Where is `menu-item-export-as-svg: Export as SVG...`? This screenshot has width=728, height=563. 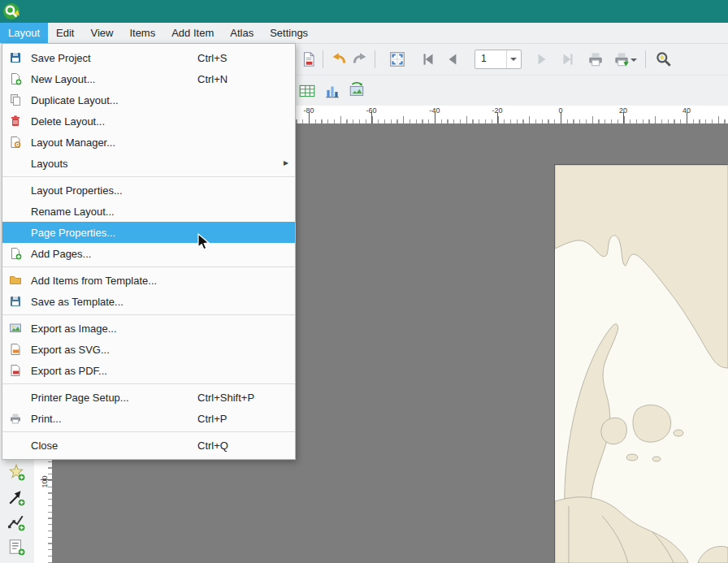
menu-item-export-as-svg: Export as SVG... is located at coordinates (149, 349).